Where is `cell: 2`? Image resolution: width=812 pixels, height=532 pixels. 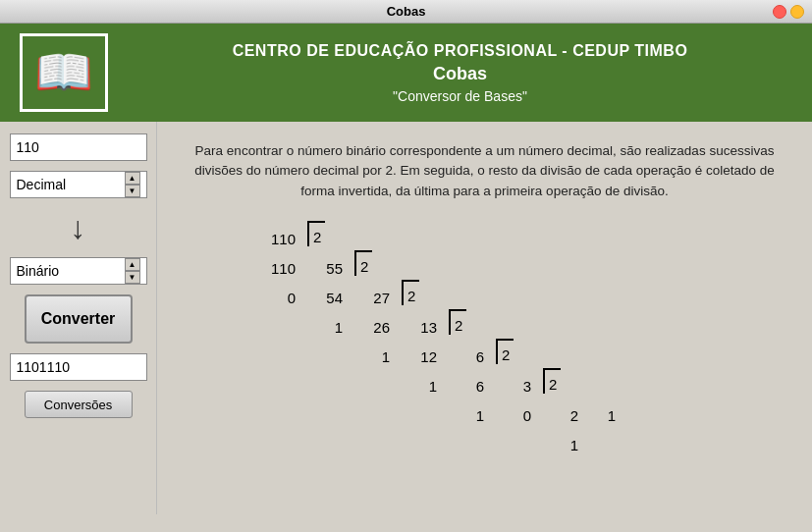
cell: 2 is located at coordinates (561, 416).